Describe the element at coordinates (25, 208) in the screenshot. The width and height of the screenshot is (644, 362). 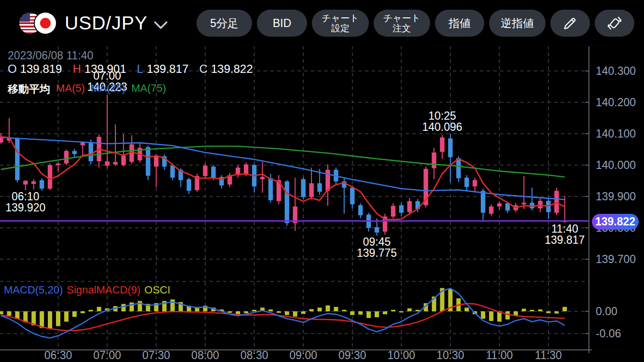
I see `annotation-label: 139.920` at that location.